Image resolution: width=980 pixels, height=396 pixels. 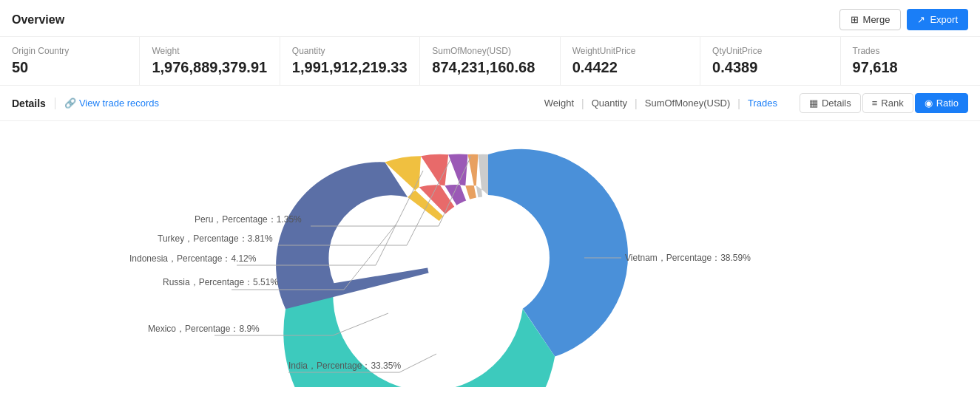 I want to click on stats-row: Origin Country 50 Weight 1,976,889,379.9…, so click(x=490, y=61).